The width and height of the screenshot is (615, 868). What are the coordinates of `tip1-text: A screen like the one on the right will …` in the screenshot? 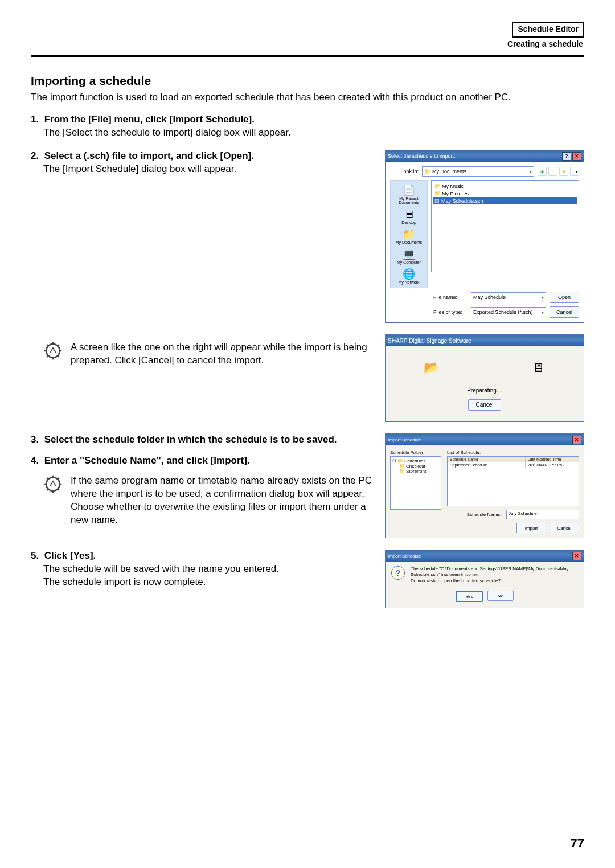 It's located at (222, 354).